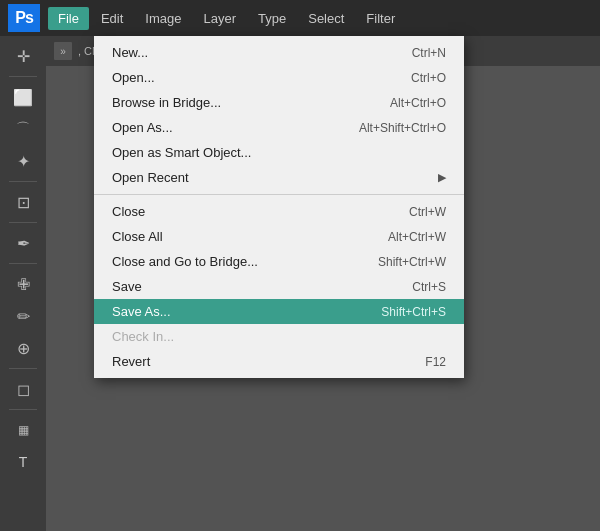 Image resolution: width=600 pixels, height=531 pixels. What do you see at coordinates (279, 362) in the screenshot?
I see `menu-item-revert: Revert F12` at bounding box center [279, 362].